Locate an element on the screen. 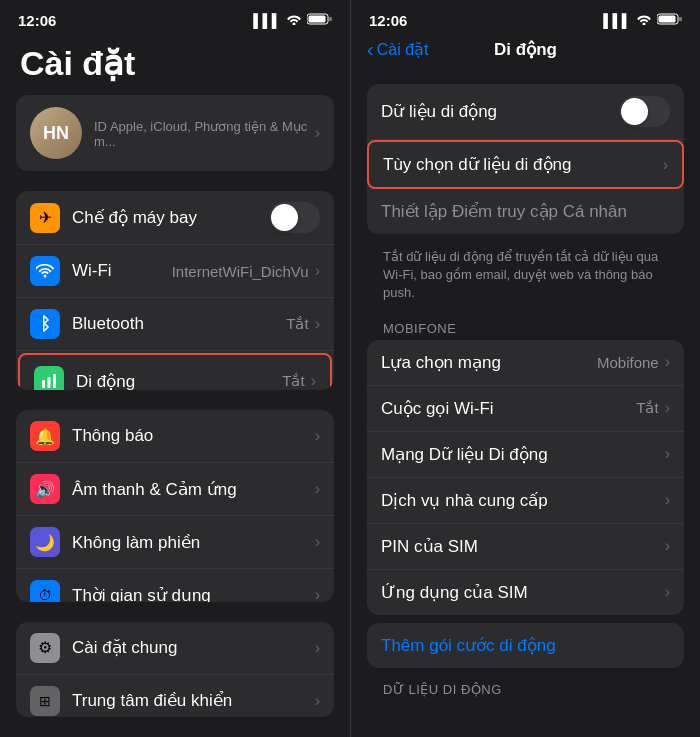  cellular-icon is located at coordinates (49, 378).